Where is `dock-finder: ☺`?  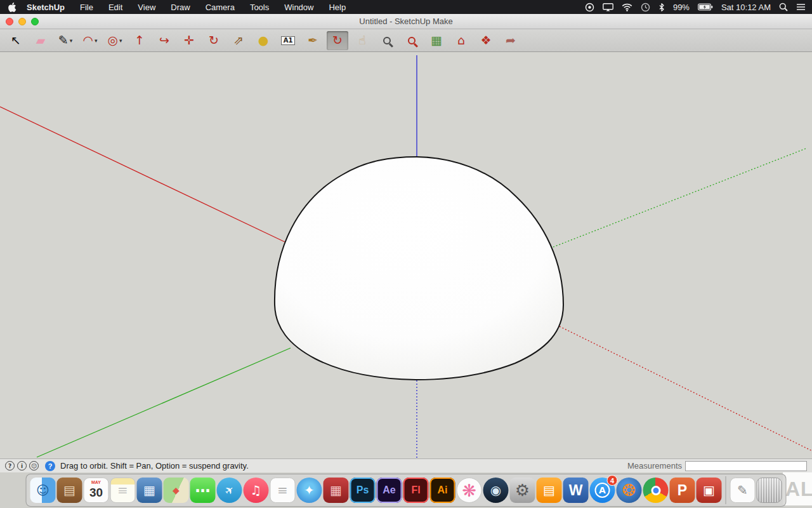 dock-finder: ☺ is located at coordinates (43, 490).